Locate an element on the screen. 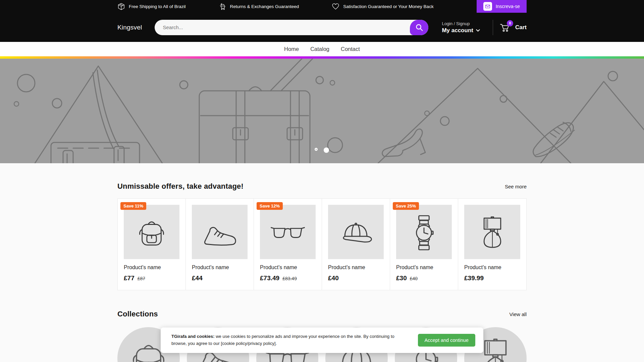  product-price: £40 is located at coordinates (333, 278).